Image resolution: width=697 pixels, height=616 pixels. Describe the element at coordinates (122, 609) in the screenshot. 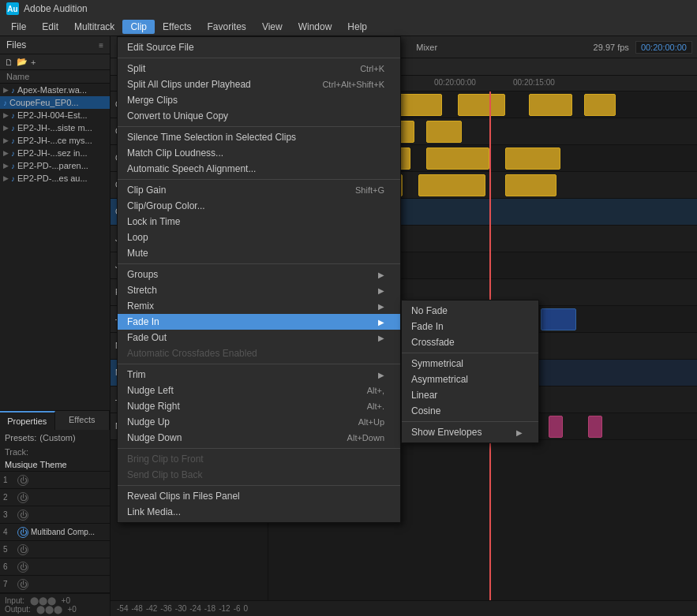

I see `level-label: -54` at that location.